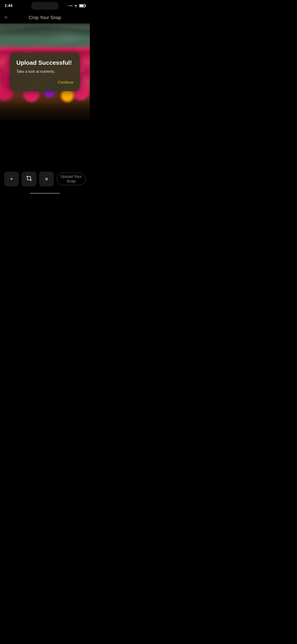  Describe the element at coordinates (46, 179) in the screenshot. I see `close-icon: ×` at that location.